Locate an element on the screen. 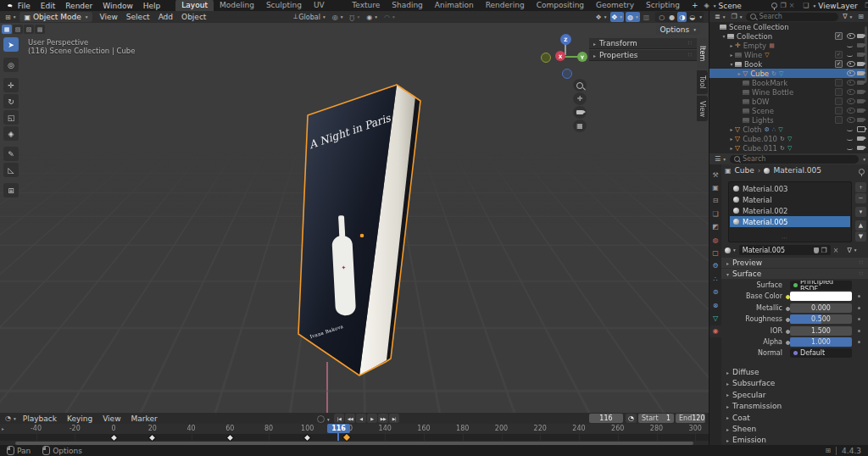  workspace-tab-uv-editing: UV Editing is located at coordinates (327, 5).